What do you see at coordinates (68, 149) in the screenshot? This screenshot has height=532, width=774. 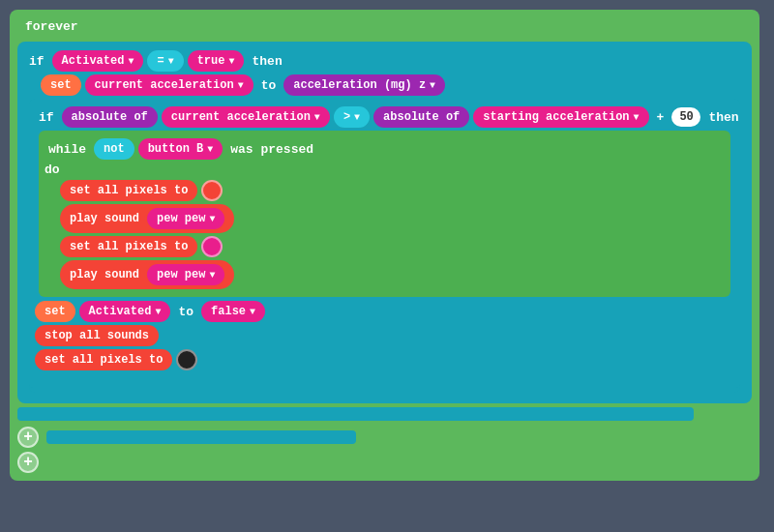 I see `while-keyword: while` at bounding box center [68, 149].